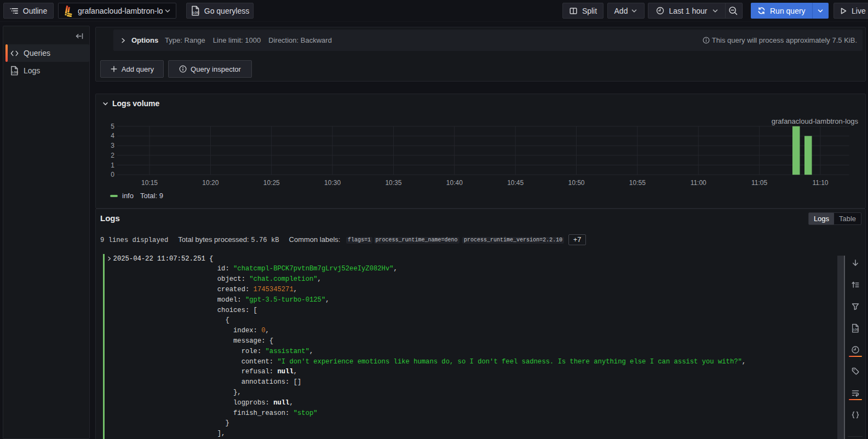 The image size is (868, 439). I want to click on svg-text: 10:50, so click(577, 183).